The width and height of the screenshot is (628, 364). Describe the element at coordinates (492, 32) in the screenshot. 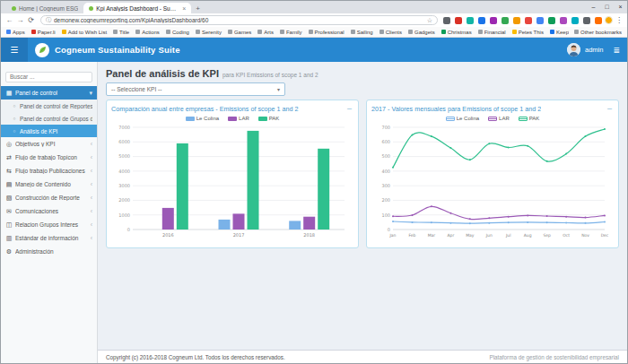

I see `bookmark-item: Financial` at that location.